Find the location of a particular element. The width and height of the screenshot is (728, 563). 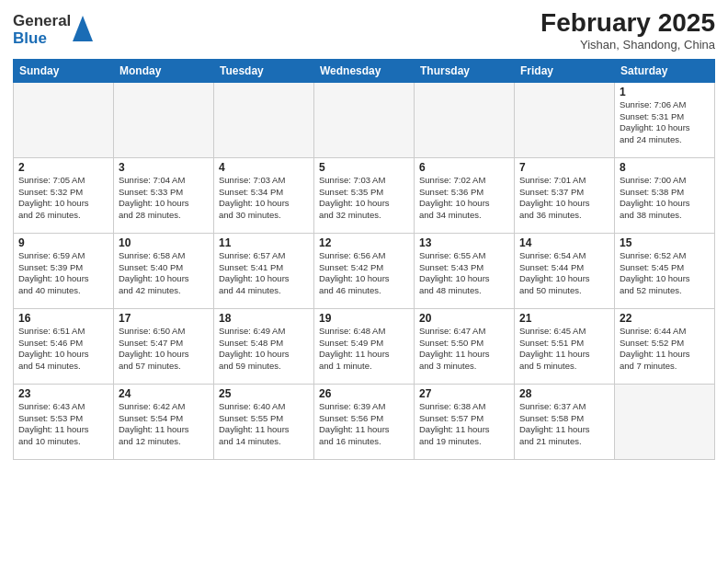

logo-blue: Blue is located at coordinates (42, 39).